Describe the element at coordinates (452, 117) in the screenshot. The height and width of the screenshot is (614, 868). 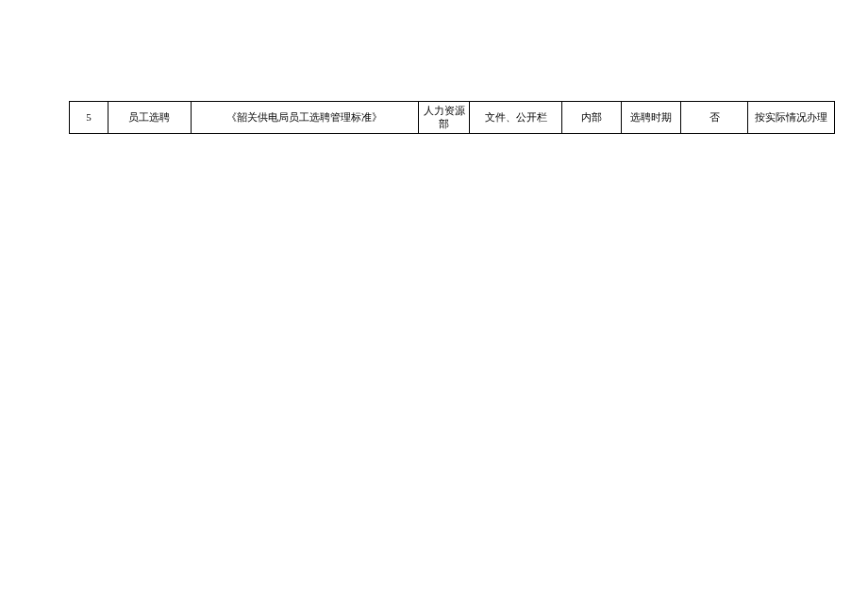
I see `data-table: 5 员工选聘 《韶关供电局员工选聘管理标准》 人力资源部 文件、公开栏 内部 选…` at that location.